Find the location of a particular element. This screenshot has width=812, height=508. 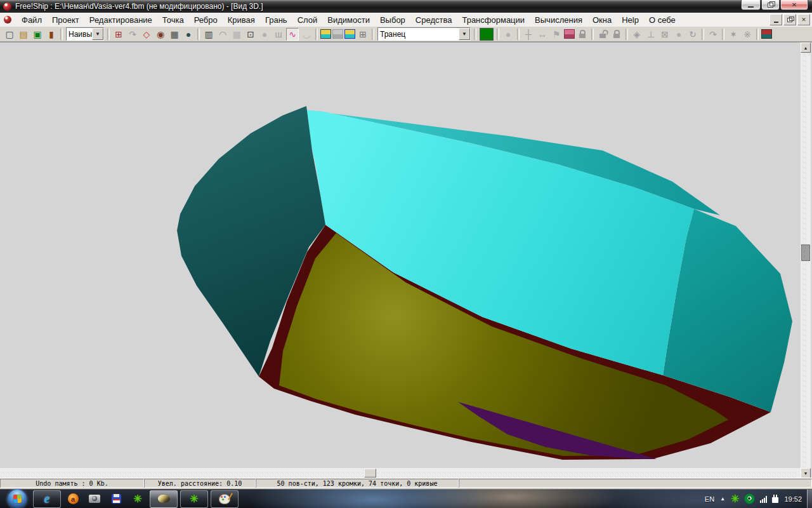

menu-item-face: Грань is located at coordinates (277, 20).